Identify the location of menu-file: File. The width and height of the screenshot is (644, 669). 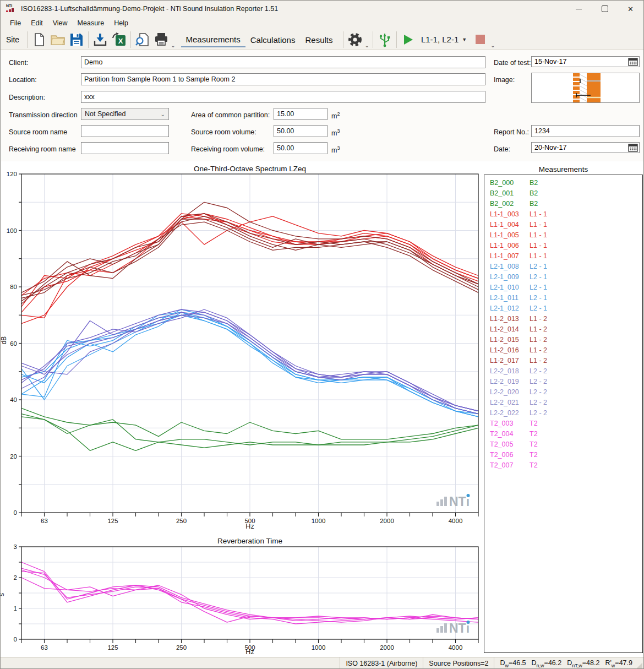
(15, 23).